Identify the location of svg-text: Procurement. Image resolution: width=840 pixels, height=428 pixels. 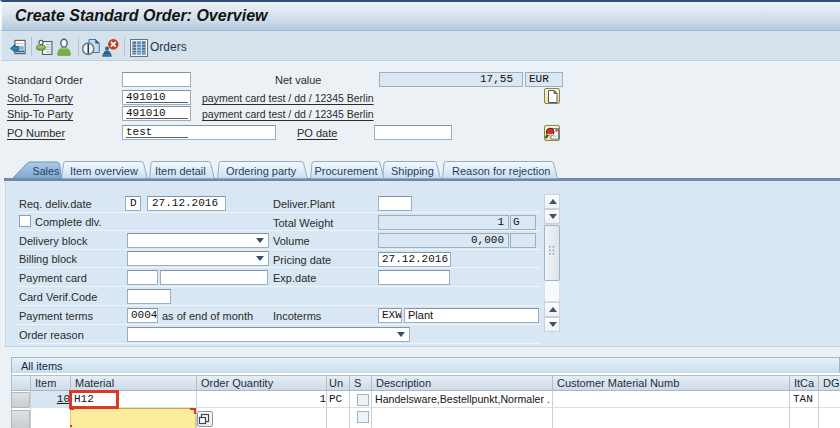
(346, 171).